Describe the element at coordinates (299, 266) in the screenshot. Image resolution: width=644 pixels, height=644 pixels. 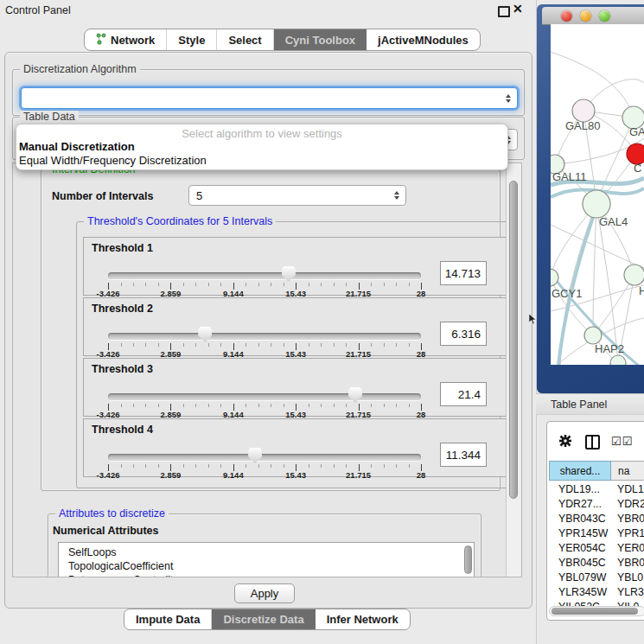
I see `threshold-1-panel: Threshold 1-3.4262.8599.14415.4321.71528` at that location.